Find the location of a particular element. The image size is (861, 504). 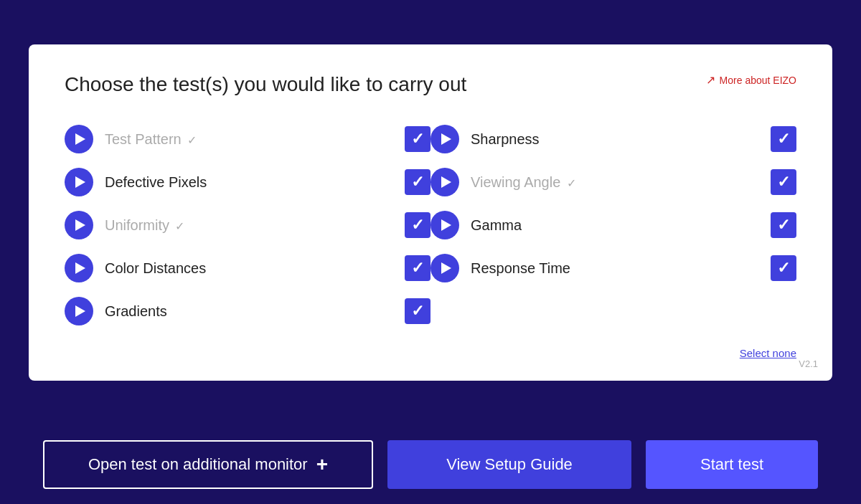

test-row-viewing-angle: Viewing Angle ✓ is located at coordinates (613, 182).